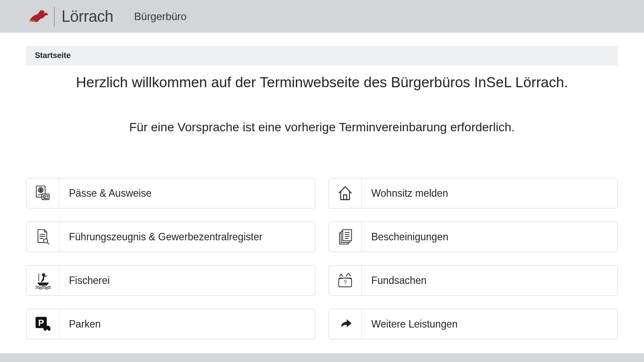 This screenshot has width=644, height=362. I want to click on logo-divider, so click(54, 17).